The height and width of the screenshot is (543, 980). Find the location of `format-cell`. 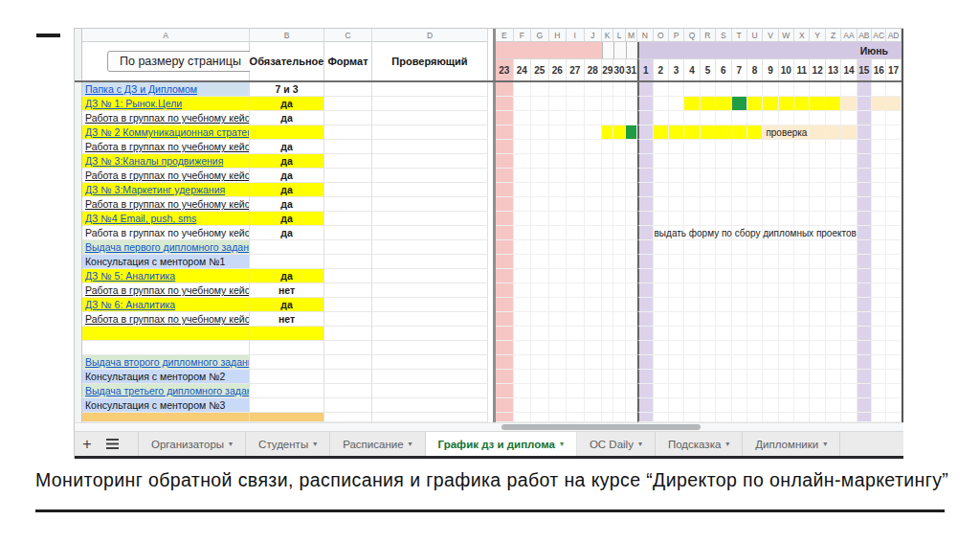

format-cell is located at coordinates (348, 418).